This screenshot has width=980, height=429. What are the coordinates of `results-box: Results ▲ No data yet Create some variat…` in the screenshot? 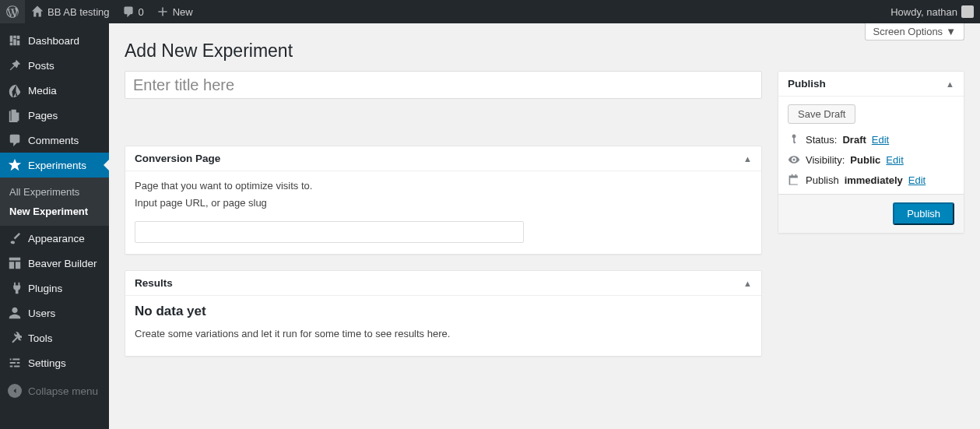 It's located at (444, 313).